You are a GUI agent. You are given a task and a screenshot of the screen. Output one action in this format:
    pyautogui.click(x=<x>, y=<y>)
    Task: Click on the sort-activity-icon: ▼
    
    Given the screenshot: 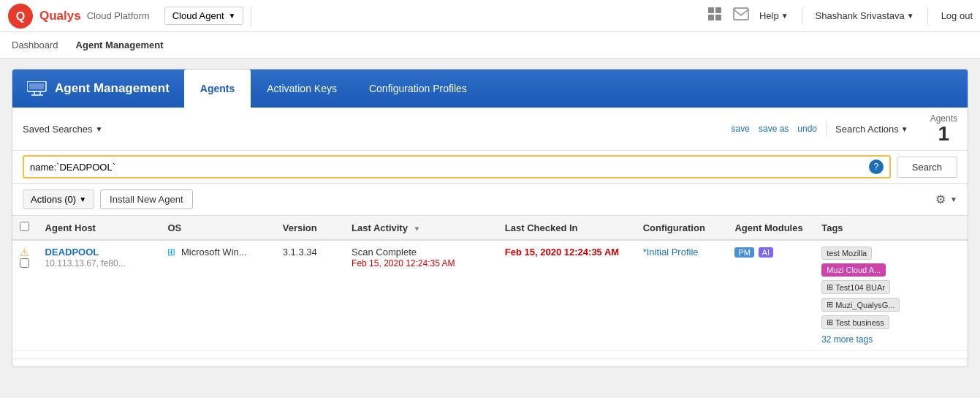 What is the action you would take?
    pyautogui.click(x=417, y=228)
    